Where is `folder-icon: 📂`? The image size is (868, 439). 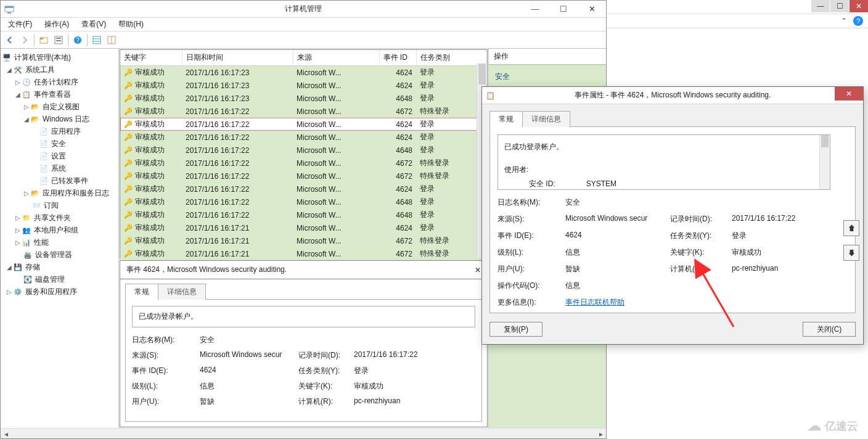
folder-icon: 📂 is located at coordinates (35, 119).